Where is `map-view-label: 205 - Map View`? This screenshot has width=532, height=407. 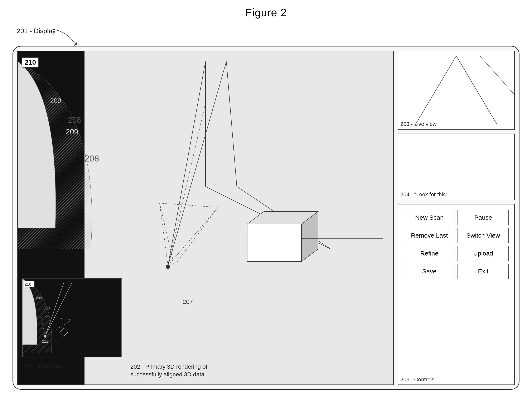
map-view-label: 205 - Map View is located at coordinates (44, 367).